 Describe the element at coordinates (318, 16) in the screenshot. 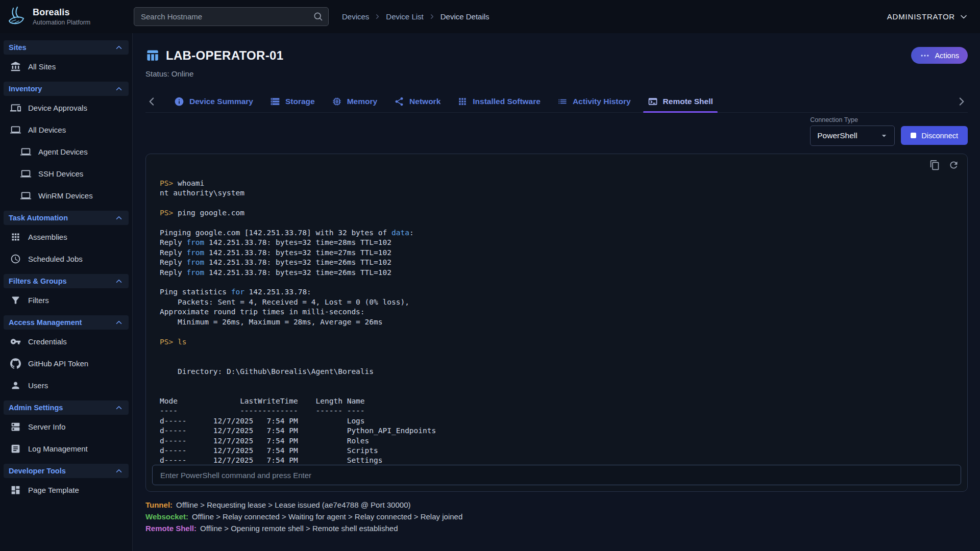

I see `search-icon` at that location.